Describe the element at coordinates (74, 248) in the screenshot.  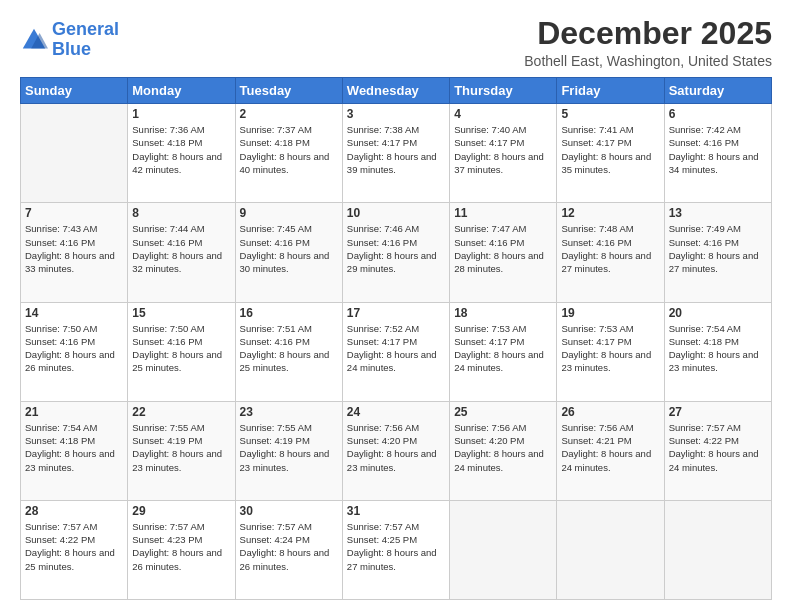
I see `cell-details: Sunrise: 7:43 AM Sunset: 4:16 PM Dayligh…` at that location.